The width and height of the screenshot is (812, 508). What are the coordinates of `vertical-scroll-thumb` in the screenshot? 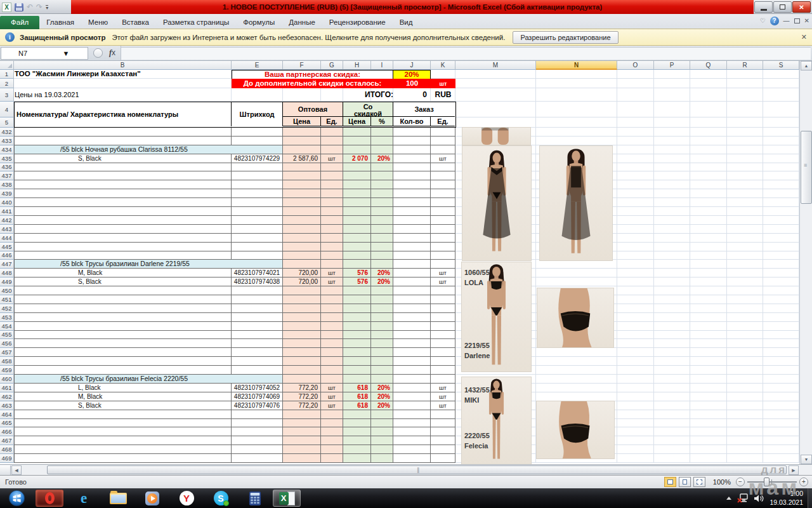 It's located at (806, 168).